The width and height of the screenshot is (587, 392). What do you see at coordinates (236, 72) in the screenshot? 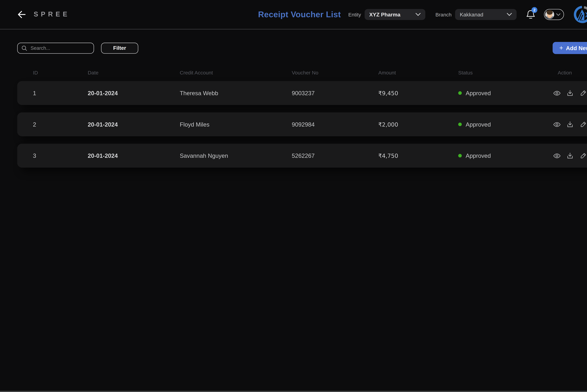
I see `column-header-credit-account: Credit Account` at bounding box center [236, 72].